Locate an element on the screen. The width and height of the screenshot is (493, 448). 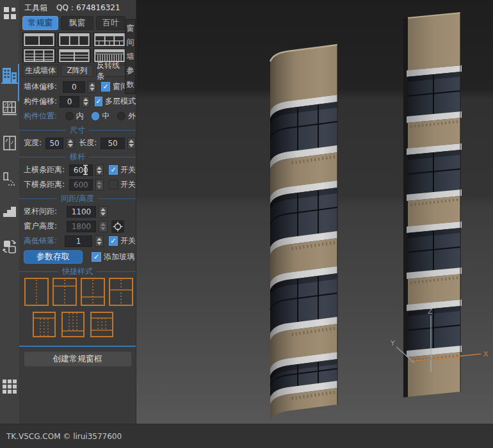
apps-grid-icon is located at coordinates (10, 13).